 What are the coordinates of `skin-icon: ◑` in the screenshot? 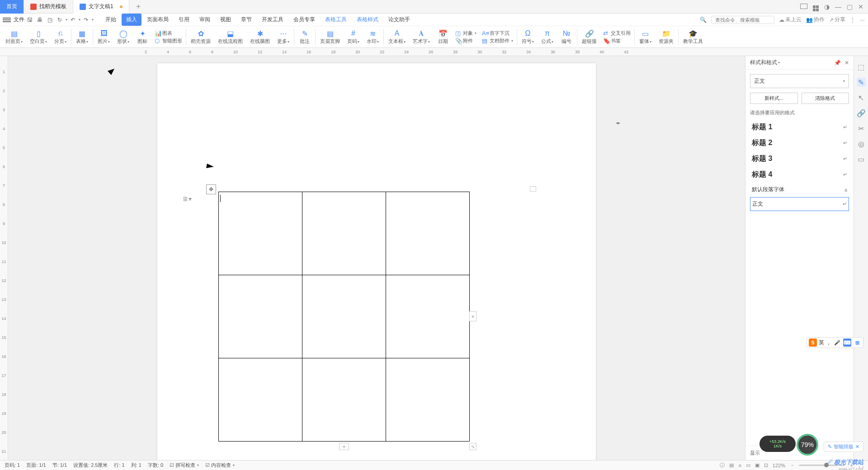 It's located at (827, 7).